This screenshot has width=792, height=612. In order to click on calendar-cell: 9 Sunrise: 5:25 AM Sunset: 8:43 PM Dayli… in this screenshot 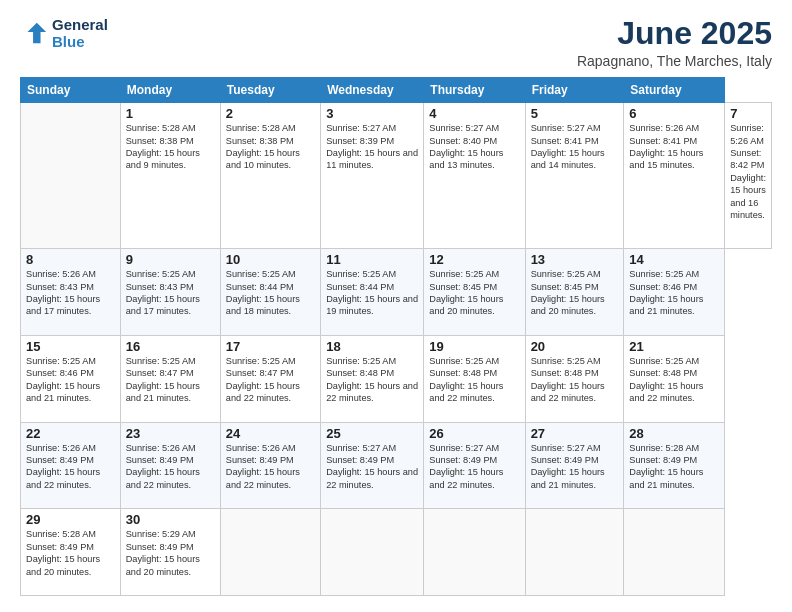, I will do `click(170, 292)`.